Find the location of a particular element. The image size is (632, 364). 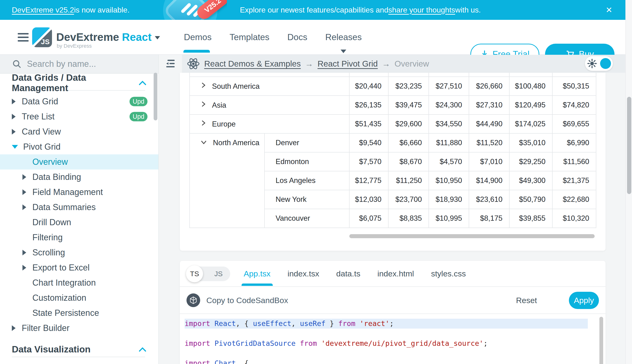

collapse-sidebar-button is located at coordinates (171, 64).